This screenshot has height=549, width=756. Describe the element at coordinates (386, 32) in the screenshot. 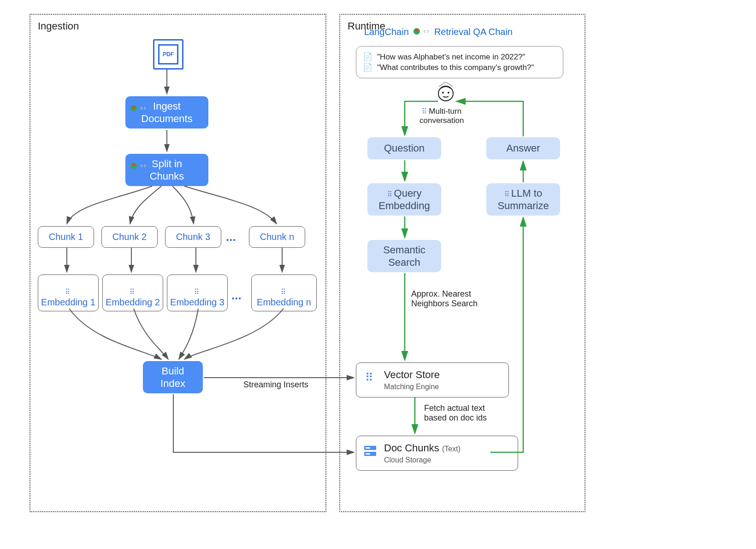

I see `langchain-link: LangChain` at that location.